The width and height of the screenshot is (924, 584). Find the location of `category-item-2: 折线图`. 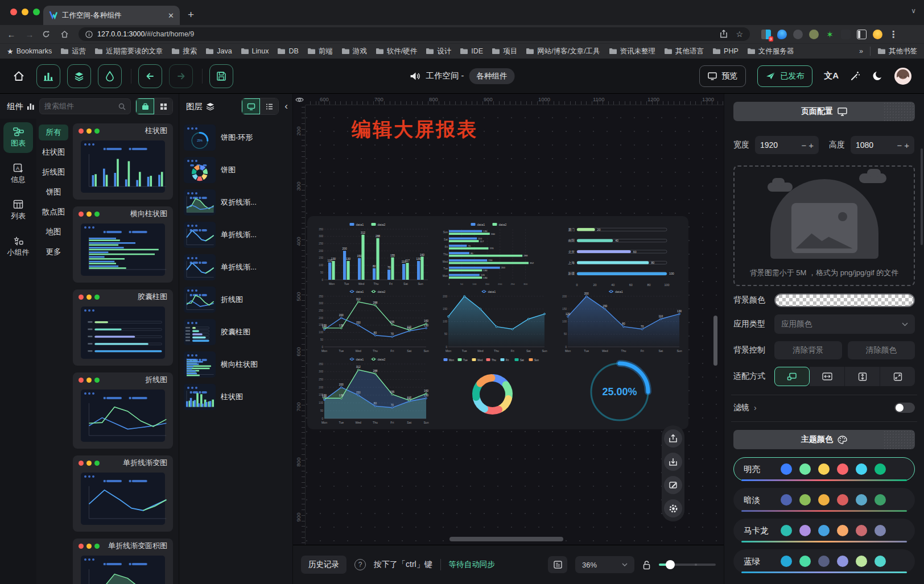

category-item-2: 折线图 is located at coordinates (53, 172).